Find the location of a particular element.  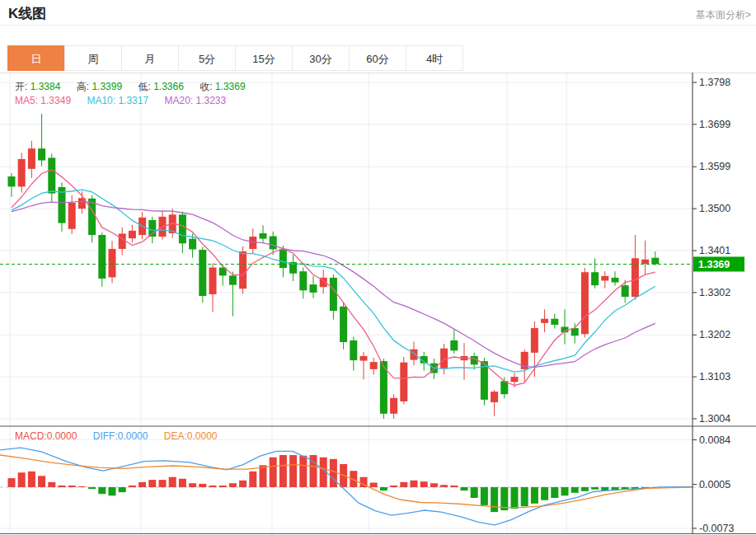

price-axis-label: 1.3500 is located at coordinates (715, 209).